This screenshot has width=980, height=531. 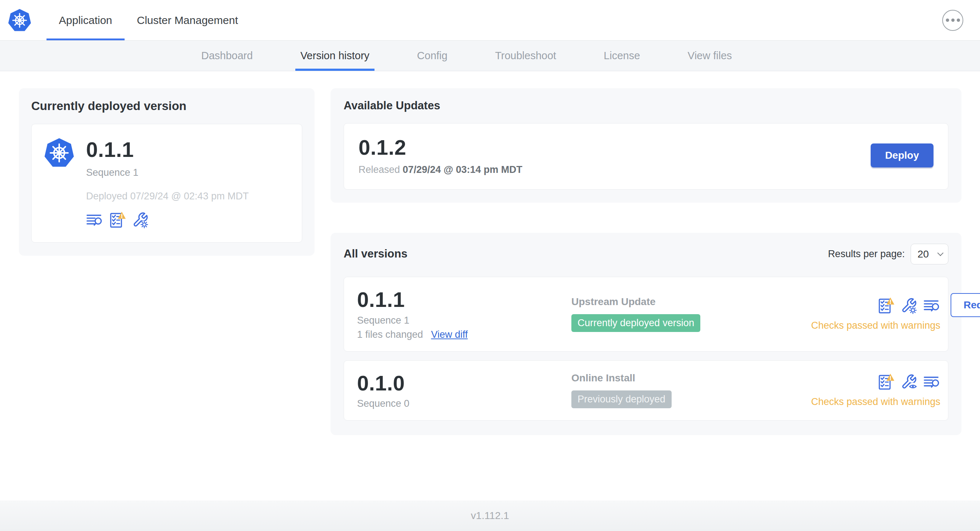 I want to click on row-version-number: 0.1.0, so click(x=464, y=383).